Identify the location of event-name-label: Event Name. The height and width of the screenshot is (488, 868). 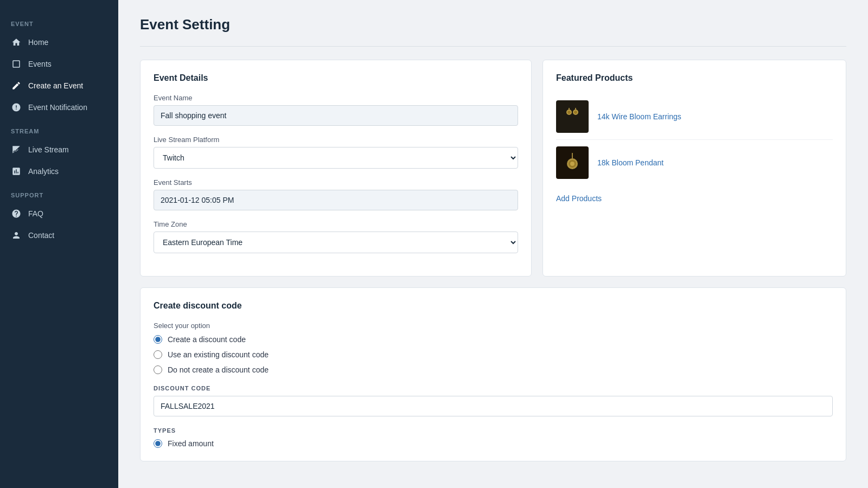
(336, 98).